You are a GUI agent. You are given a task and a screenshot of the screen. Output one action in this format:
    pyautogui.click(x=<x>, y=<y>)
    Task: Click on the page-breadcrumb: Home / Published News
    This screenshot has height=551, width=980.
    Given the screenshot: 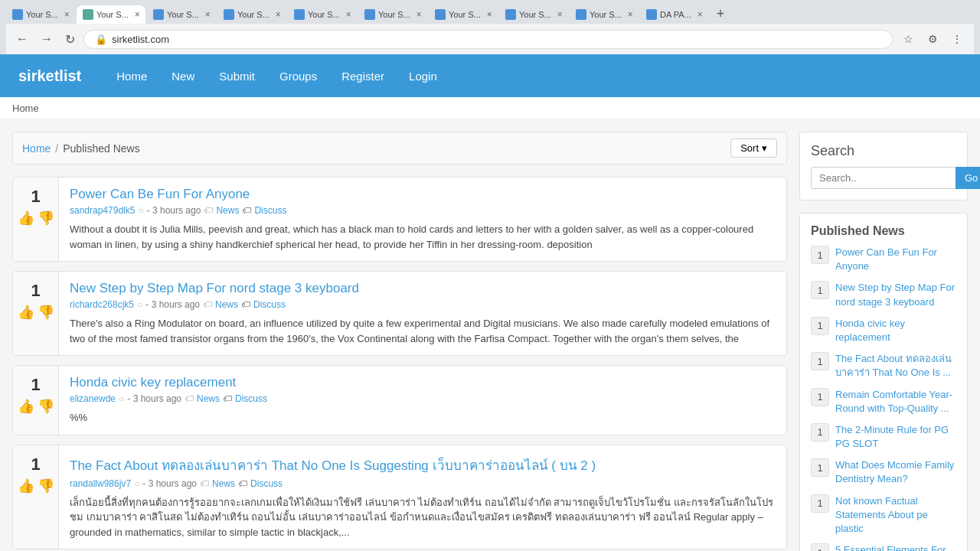 What is the action you would take?
    pyautogui.click(x=81, y=148)
    